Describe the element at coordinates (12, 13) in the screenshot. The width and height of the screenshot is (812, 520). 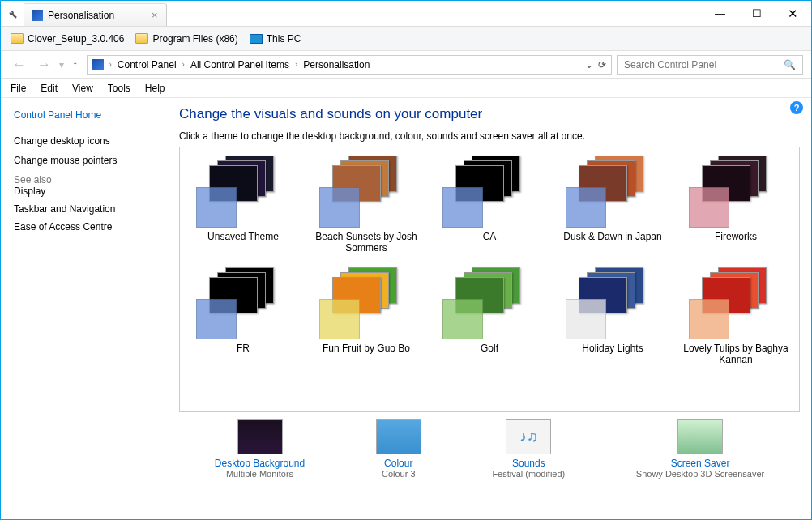
I see `wrench-icon` at that location.